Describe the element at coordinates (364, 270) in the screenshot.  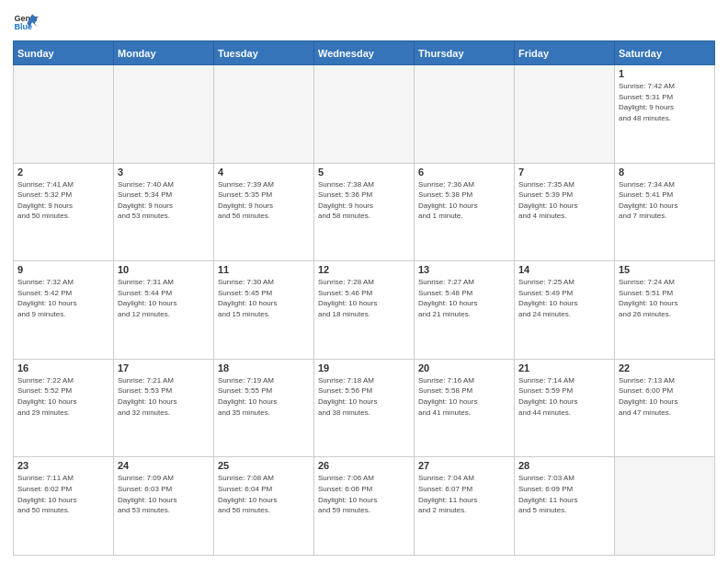
I see `day-number: 12` at that location.